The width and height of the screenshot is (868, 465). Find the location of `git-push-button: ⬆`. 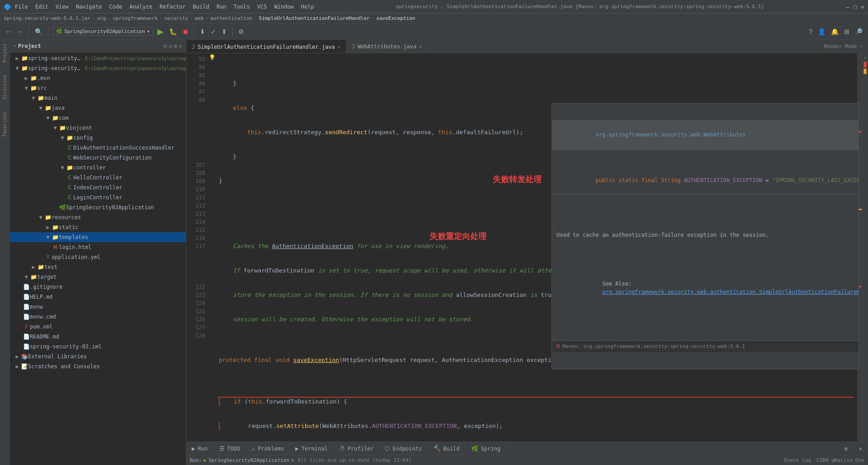

git-push-button: ⬆ is located at coordinates (224, 32).